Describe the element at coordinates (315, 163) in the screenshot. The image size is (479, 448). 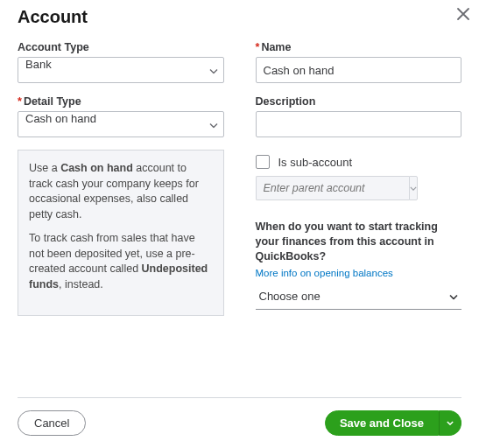
I see `is-sub-account-label: Is sub-account` at that location.